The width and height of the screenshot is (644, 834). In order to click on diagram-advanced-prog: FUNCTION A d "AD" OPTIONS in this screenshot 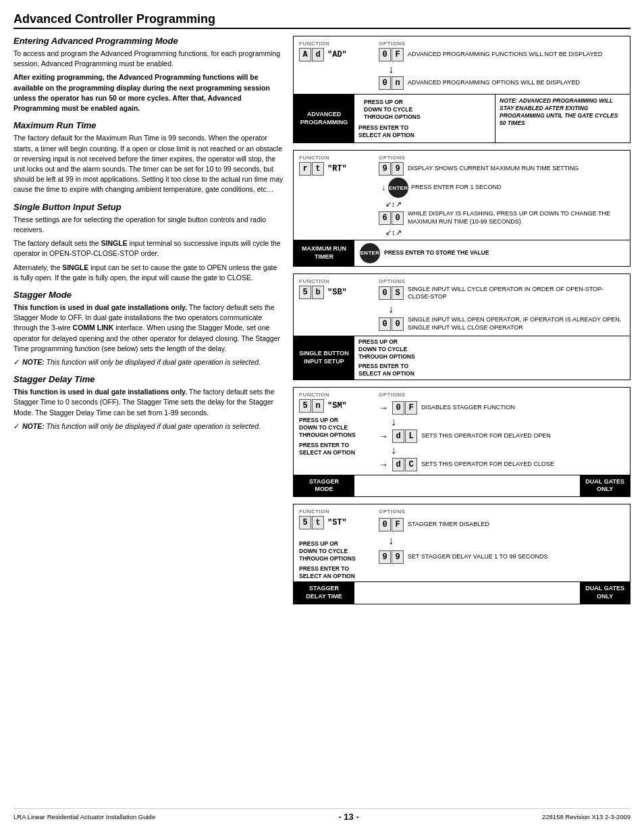, I will do `click(462, 89)`.